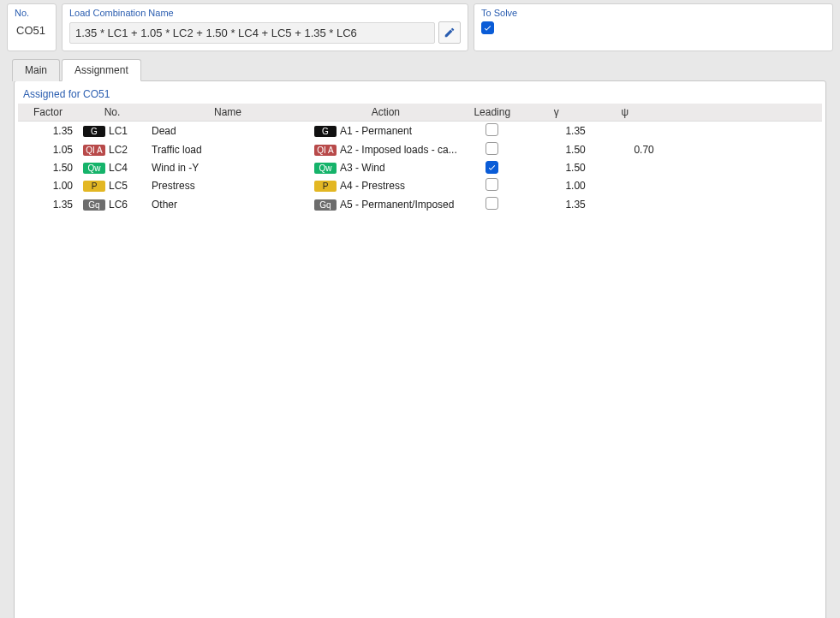  What do you see at coordinates (420, 150) in the screenshot?
I see `table-row: 1.05QI ALC2Traffic loadQI AA2 - Imposed …` at bounding box center [420, 150].